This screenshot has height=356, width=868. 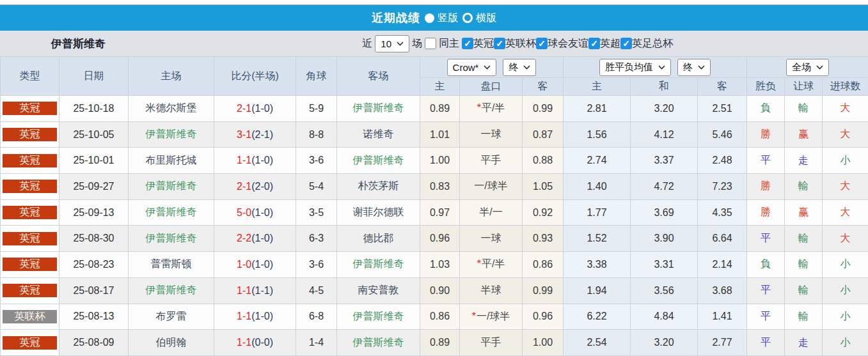 What do you see at coordinates (430, 43) in the screenshot?
I see `same-home-checkbox` at bounding box center [430, 43].